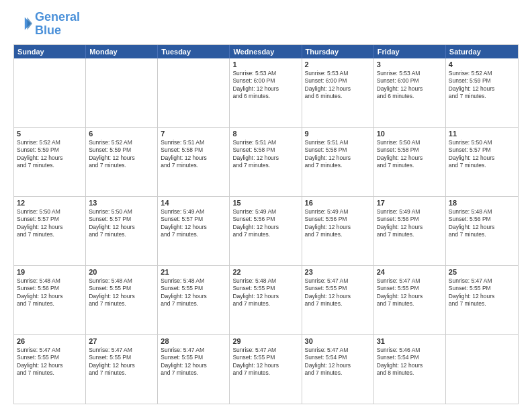 This screenshot has height=411, width=532. I want to click on day-number: 24, so click(410, 272).